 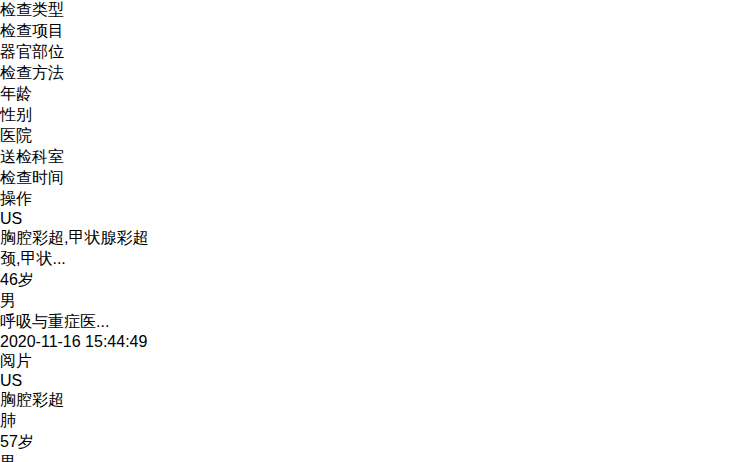 What do you see at coordinates (375, 32) in the screenshot?
I see `col-header-exam-item: 检查项目` at bounding box center [375, 32].